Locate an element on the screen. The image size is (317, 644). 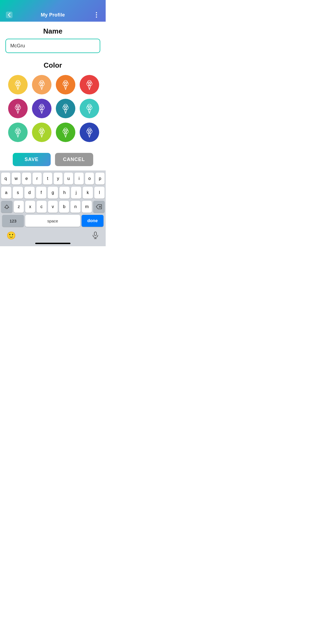
color-option-yellow is located at coordinates (18, 85).